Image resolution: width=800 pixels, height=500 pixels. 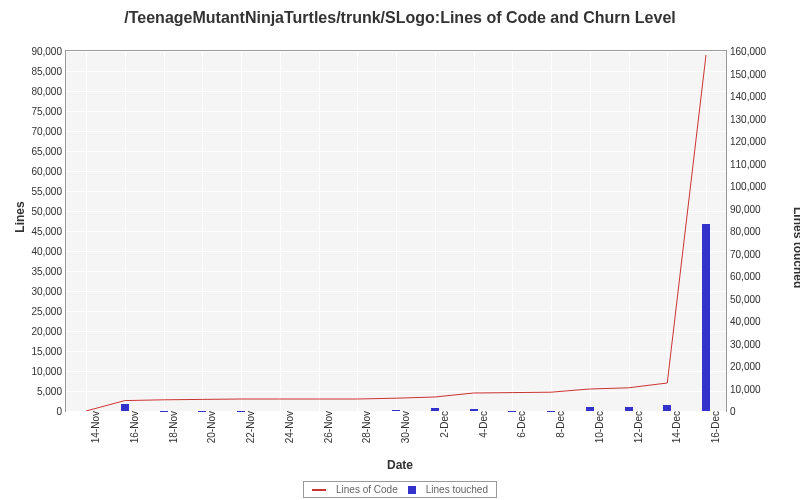 I want to click on x-tick: 28-Nov, so click(x=364, y=427).